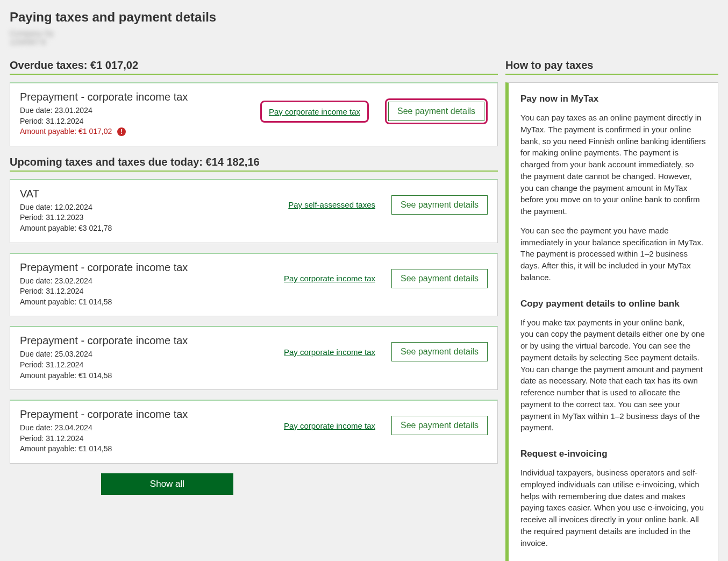  Describe the element at coordinates (364, 42) in the screenshot. I see `entity-id: 1234567-8` at that location.